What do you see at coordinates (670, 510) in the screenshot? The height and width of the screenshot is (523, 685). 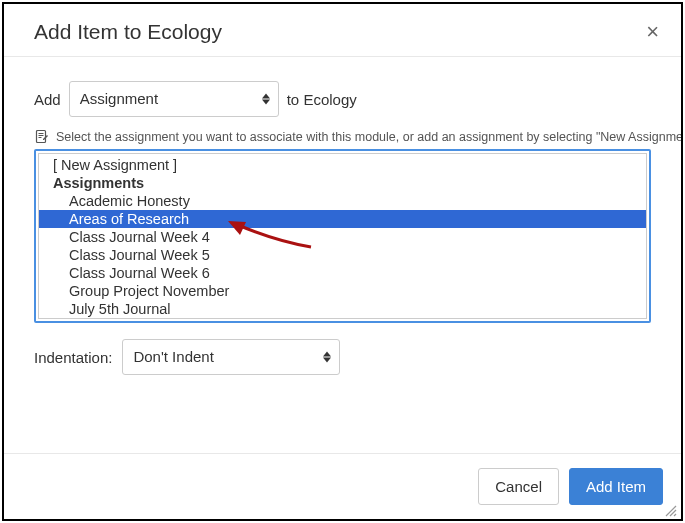 I see `resize-grip-icon` at bounding box center [670, 510].